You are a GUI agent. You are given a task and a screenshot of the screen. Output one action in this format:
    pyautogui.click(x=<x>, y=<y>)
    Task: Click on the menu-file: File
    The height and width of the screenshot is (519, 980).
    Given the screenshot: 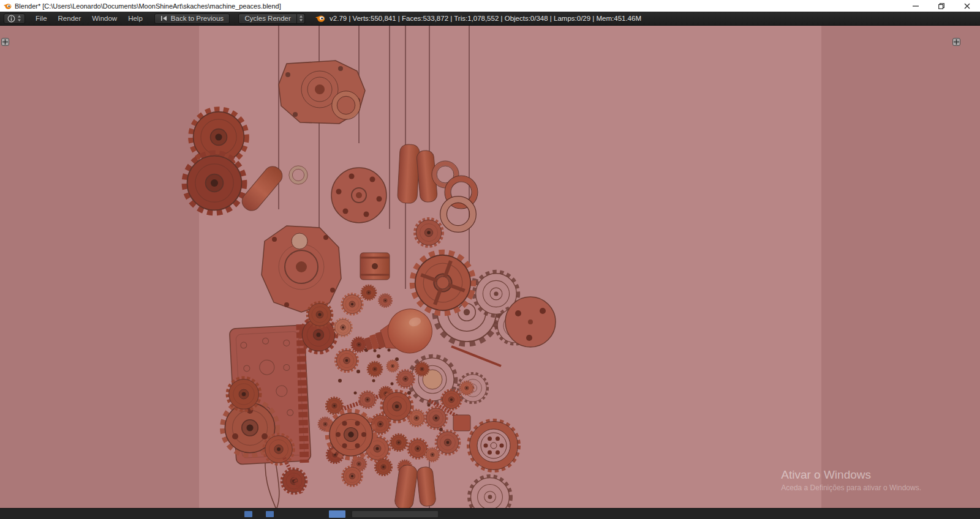 What is the action you would take?
    pyautogui.click(x=42, y=18)
    